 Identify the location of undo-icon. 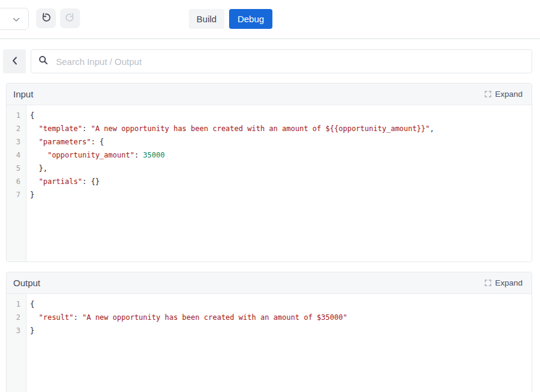
(46, 19).